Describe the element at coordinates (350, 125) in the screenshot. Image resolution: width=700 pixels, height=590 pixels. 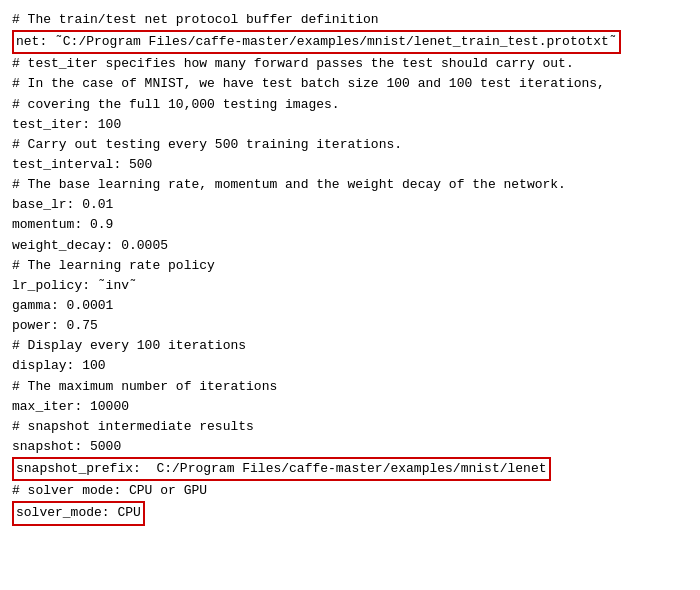
I see `code-line-5: test_iter: 100` at that location.